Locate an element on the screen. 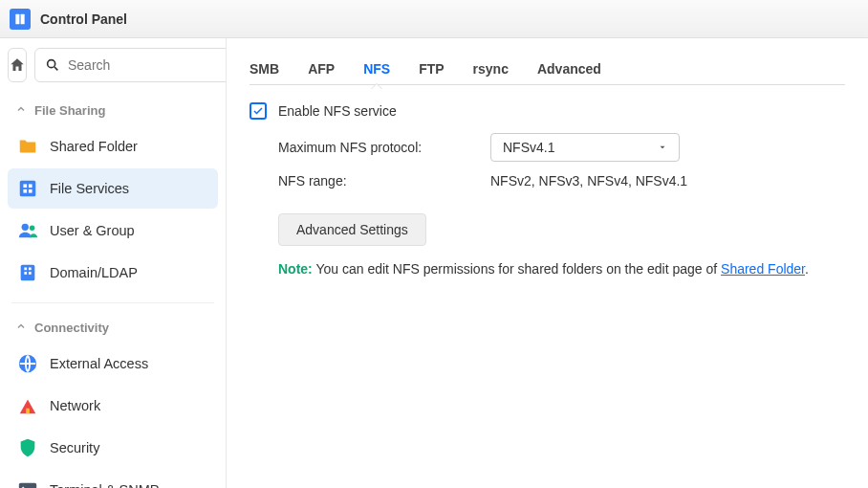 Image resolution: width=868 pixels, height=488 pixels. tabs: SMB AFP NFS FTP rsync Advanced is located at coordinates (547, 69).